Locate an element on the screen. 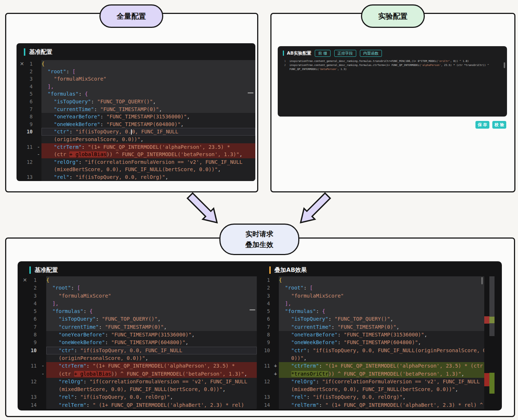  arrow-down-right-icon is located at coordinates (203, 208).